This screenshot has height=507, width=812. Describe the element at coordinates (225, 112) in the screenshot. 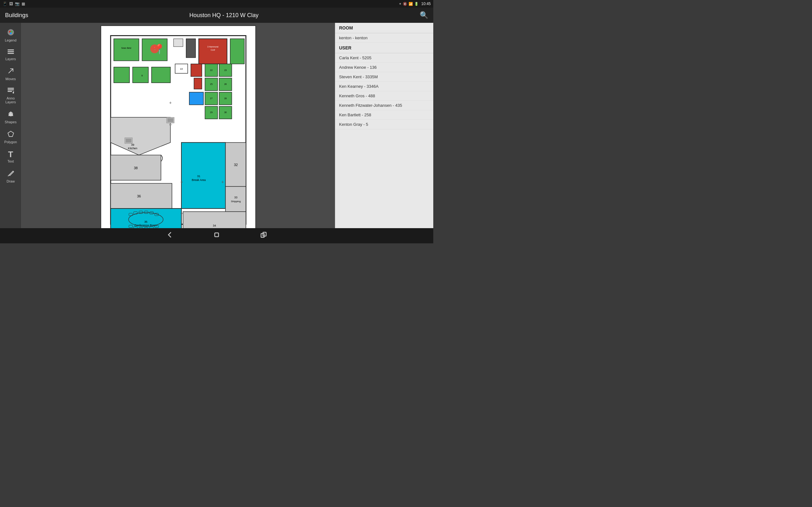

I see `svg-text: 30` at that location.